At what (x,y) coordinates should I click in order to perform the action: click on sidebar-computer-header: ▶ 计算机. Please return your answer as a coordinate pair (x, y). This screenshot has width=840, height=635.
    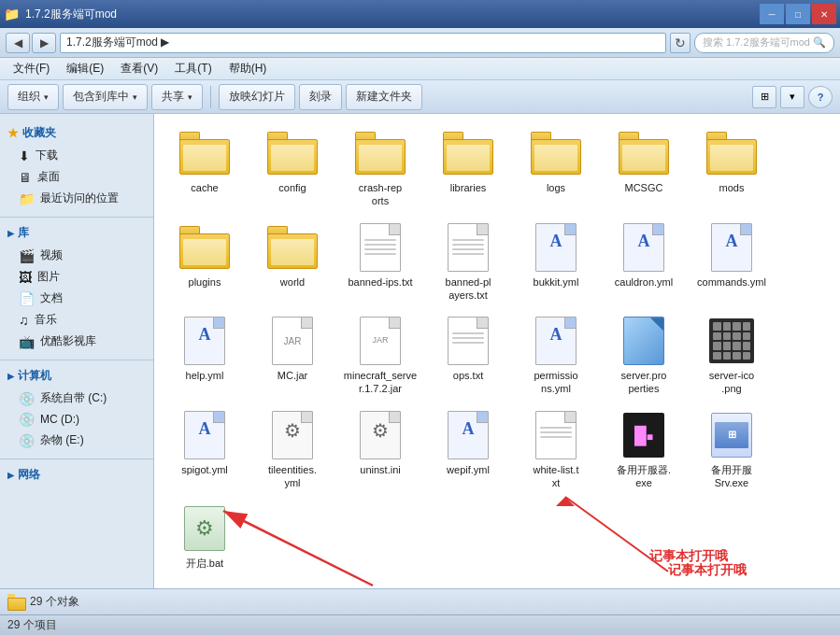
    Looking at the image, I should click on (77, 375).